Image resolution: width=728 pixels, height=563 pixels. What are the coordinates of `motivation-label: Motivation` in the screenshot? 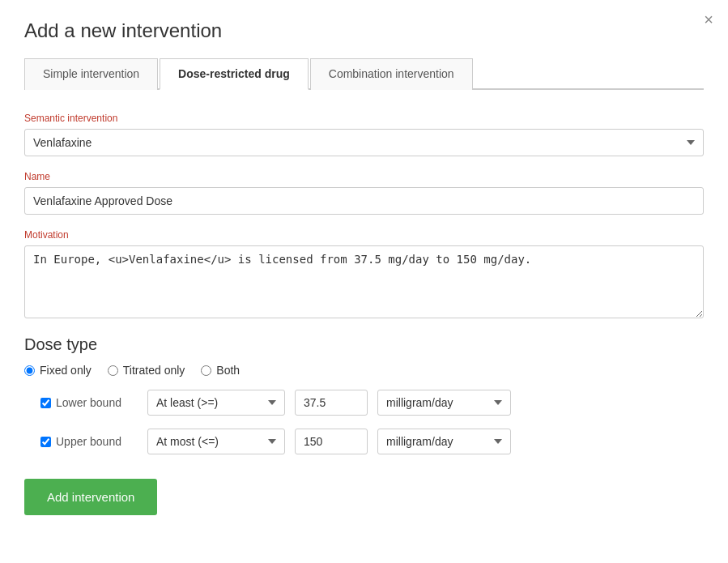 It's located at (364, 235).